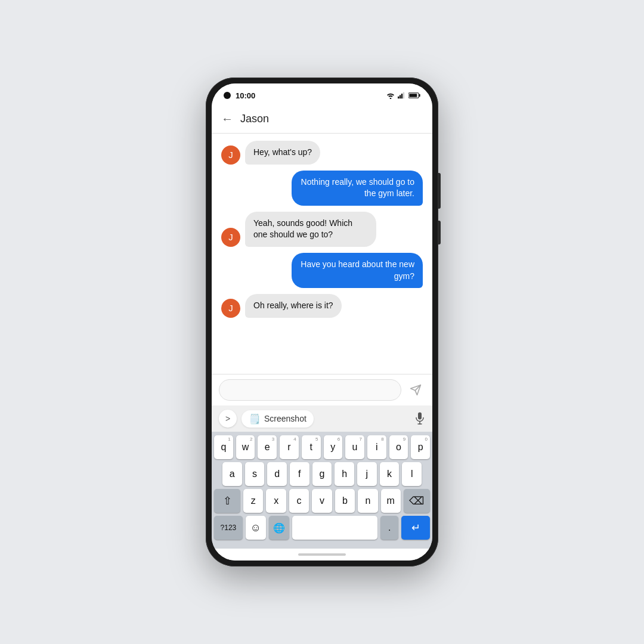 This screenshot has height=644, width=644. Describe the element at coordinates (224, 447) in the screenshot. I see `key-q: q1` at that location.